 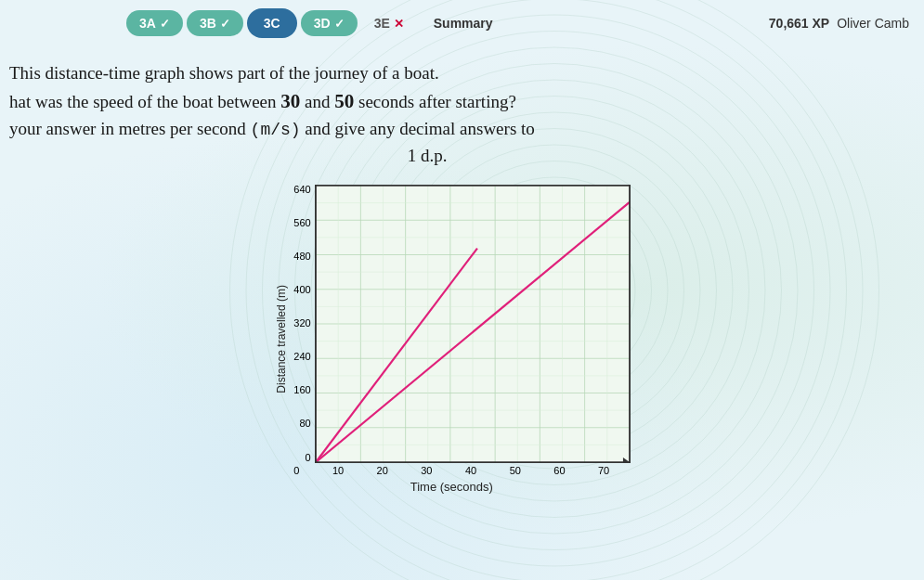 I want to click on xtick-10: 10, so click(x=338, y=470).